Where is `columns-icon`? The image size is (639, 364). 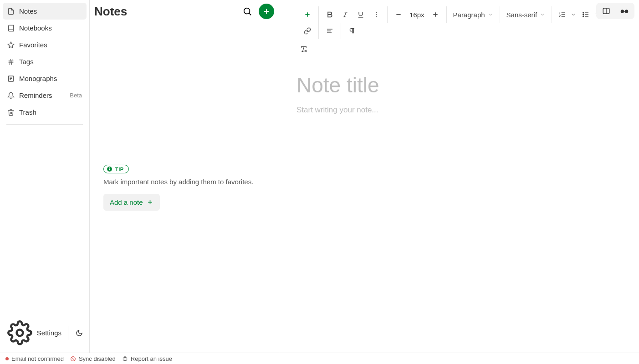 columns-icon is located at coordinates (606, 11).